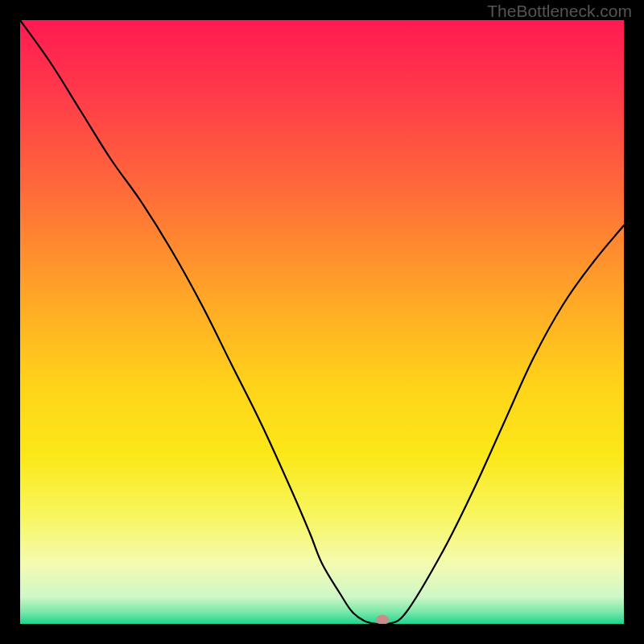 The image size is (644, 644). I want to click on watermark-text: TheBottleneck.com, so click(559, 11).